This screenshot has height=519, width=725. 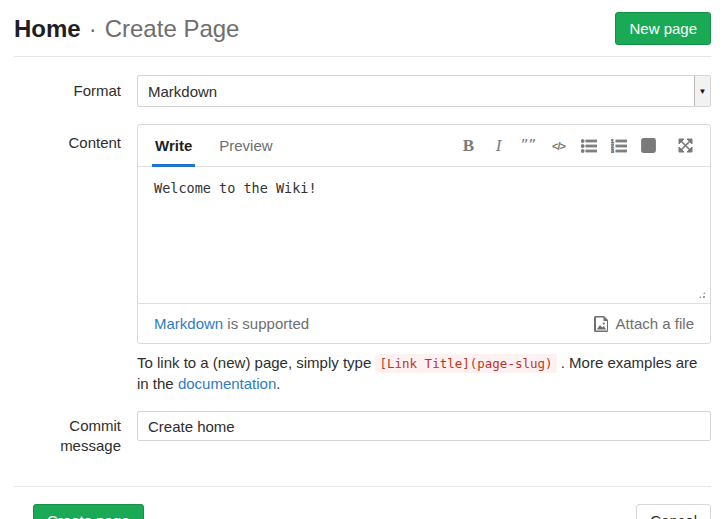 What do you see at coordinates (68, 234) in the screenshot?
I see `content-label: Content` at bounding box center [68, 234].